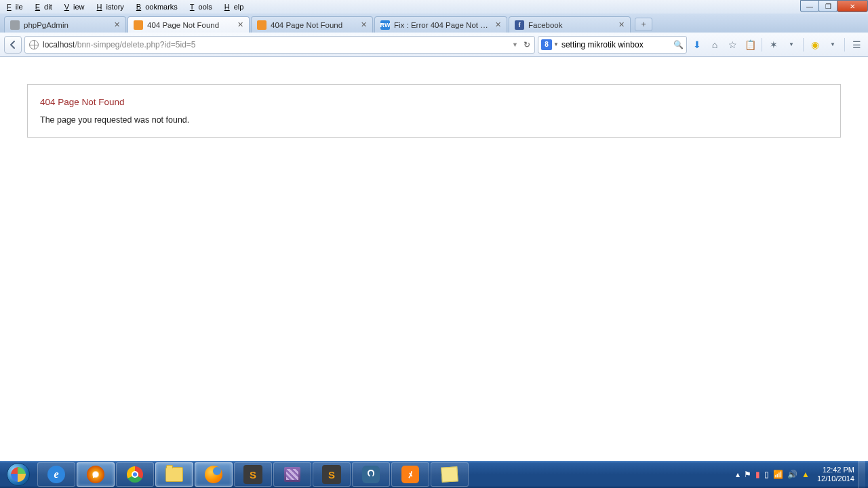 Image resolution: width=868 pixels, height=488 pixels. I want to click on menu-tools: Tools, so click(203, 7).